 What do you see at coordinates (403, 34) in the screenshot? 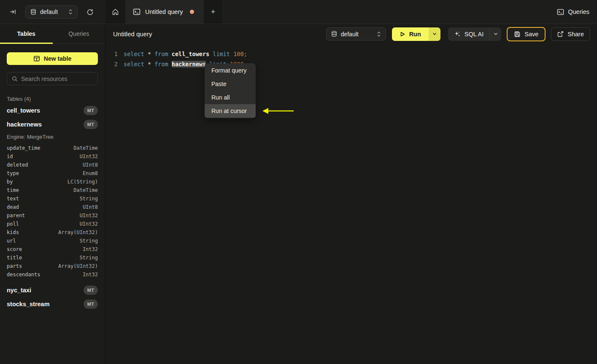
I see `play-icon` at bounding box center [403, 34].